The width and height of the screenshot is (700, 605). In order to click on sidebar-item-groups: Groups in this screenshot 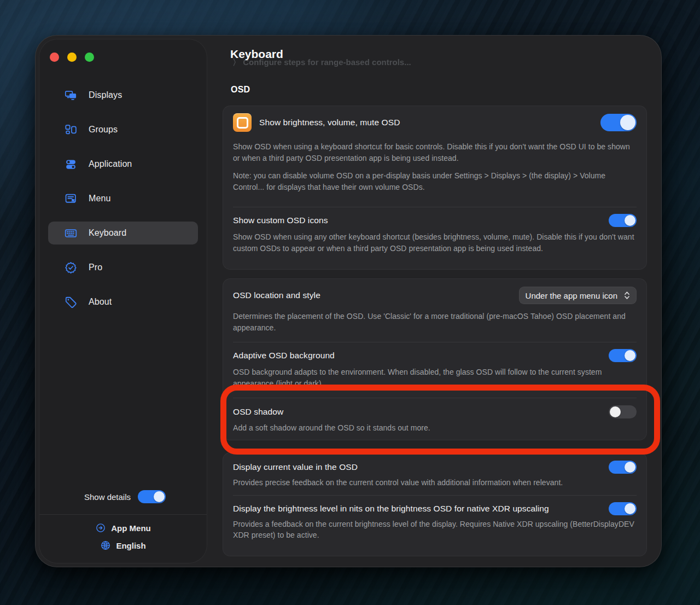, I will do `click(123, 130)`.